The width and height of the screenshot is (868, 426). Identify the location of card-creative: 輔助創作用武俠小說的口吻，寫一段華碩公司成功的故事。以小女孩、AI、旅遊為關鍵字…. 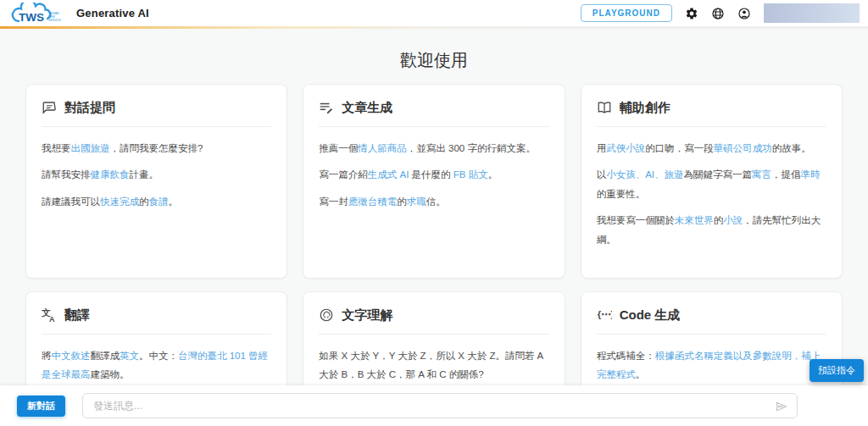
(712, 181).